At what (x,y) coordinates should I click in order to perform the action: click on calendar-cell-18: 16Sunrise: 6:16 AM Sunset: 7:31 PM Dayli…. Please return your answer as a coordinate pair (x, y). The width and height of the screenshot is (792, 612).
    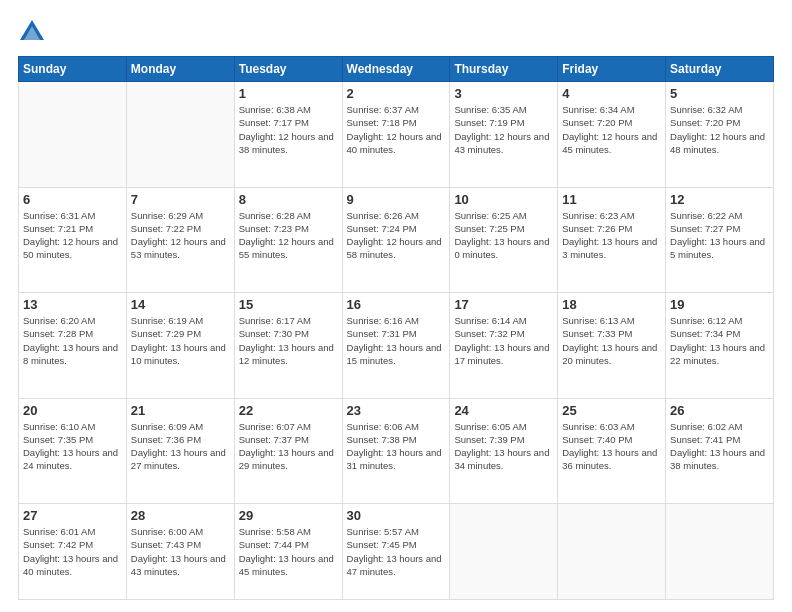
    Looking at the image, I should click on (396, 346).